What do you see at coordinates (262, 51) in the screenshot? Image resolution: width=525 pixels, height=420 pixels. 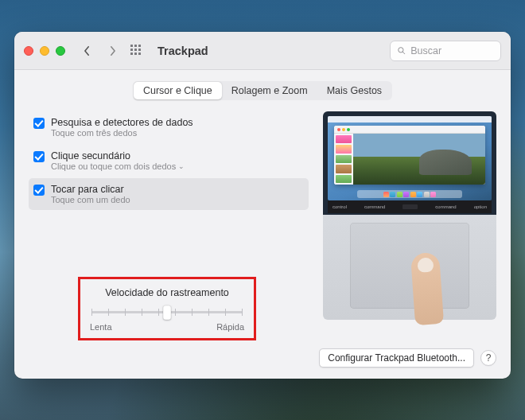 I see `window-toolbar: Trackpad` at bounding box center [262, 51].